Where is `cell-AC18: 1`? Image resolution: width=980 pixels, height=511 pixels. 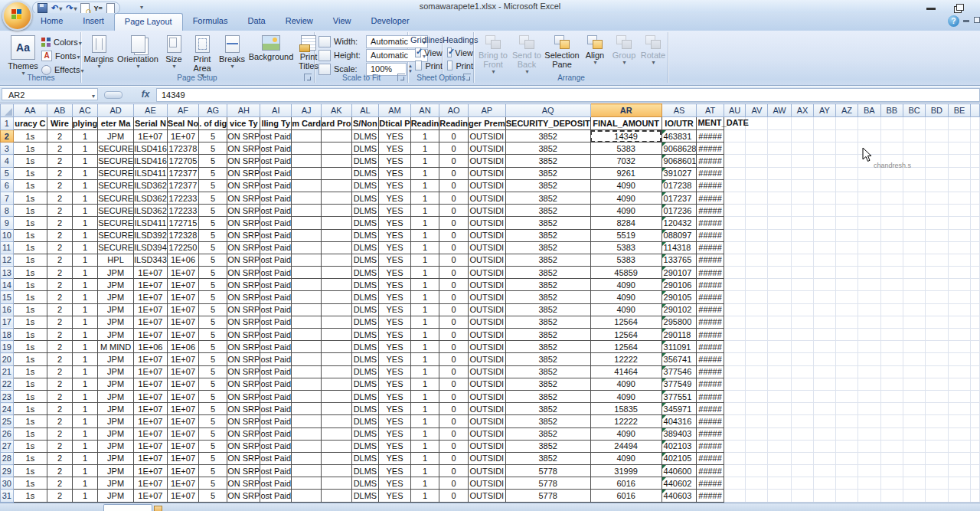
cell-AC18: 1 is located at coordinates (84, 335).